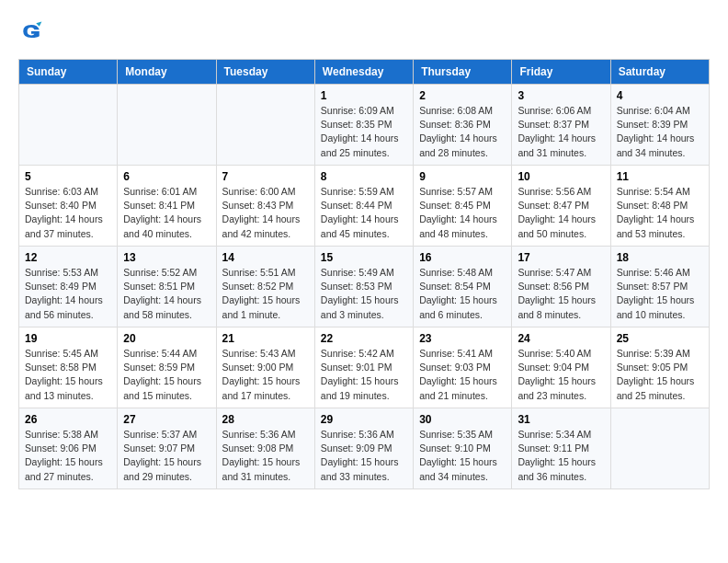  What do you see at coordinates (660, 258) in the screenshot?
I see `day-number: 18` at bounding box center [660, 258].